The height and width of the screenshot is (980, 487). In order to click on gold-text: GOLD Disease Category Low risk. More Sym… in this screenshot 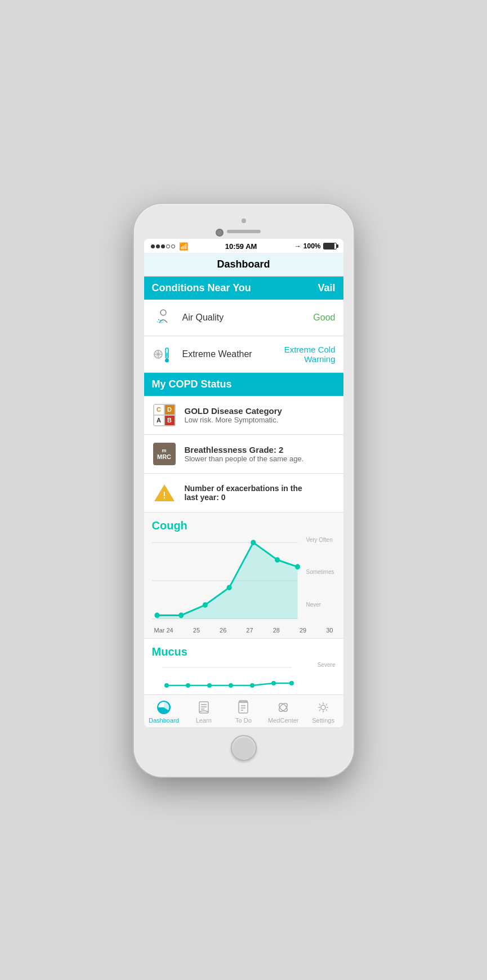, I will do `click(233, 415)`.